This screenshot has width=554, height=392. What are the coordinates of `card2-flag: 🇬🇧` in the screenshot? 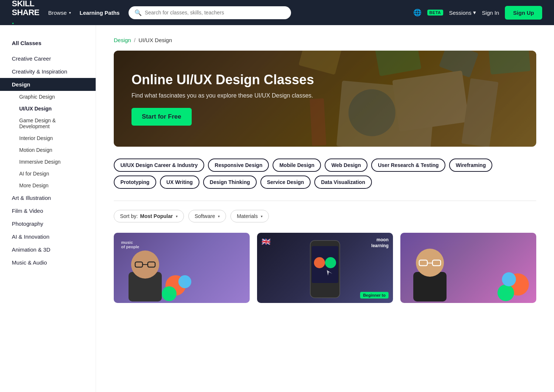 It's located at (266, 242).